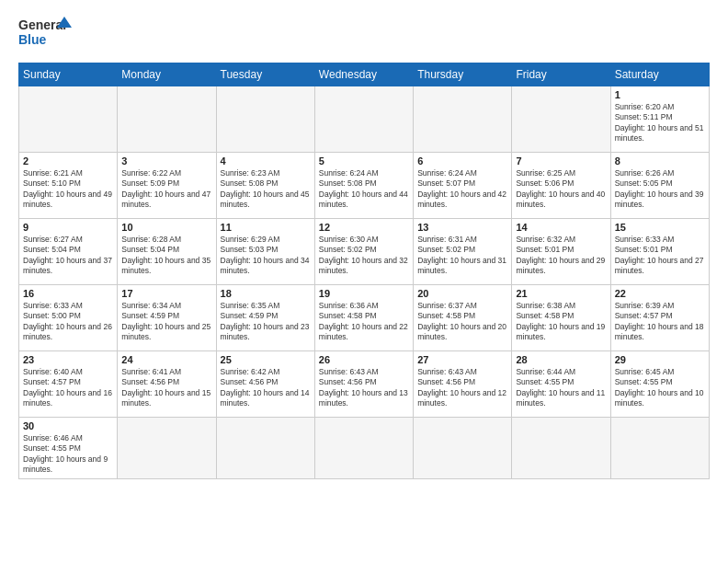 The width and height of the screenshot is (728, 563). I want to click on calendar-cell: 16Sunrise: 6:33 AMSunset: 5:00 PMDayligh…, so click(68, 318).